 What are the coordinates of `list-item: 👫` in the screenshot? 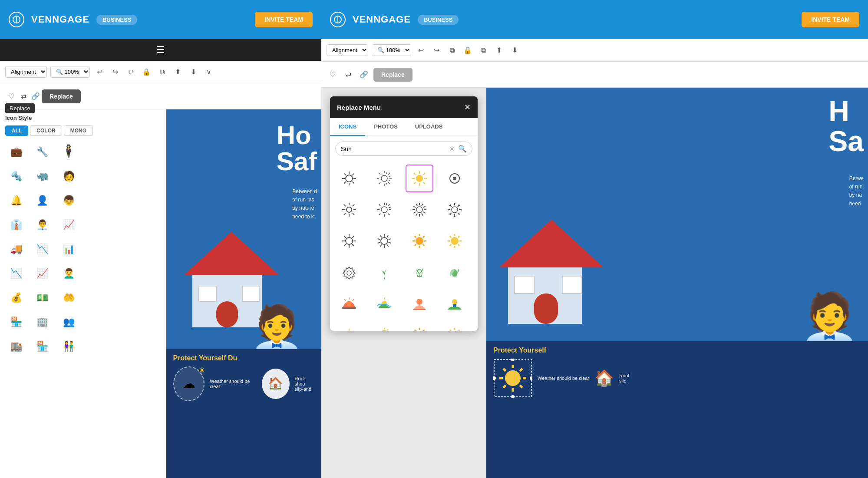 It's located at (69, 346).